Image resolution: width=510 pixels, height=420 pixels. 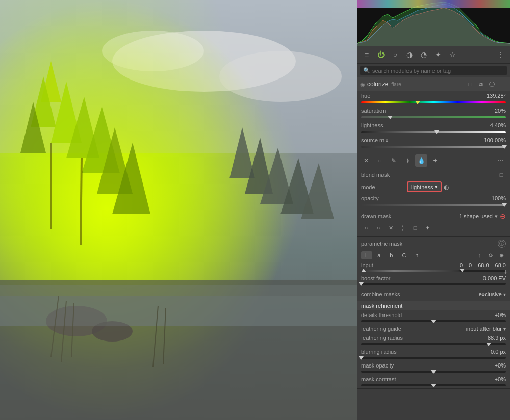 What do you see at coordinates (437, 133) in the screenshot?
I see `lightness-slider-thumb` at bounding box center [437, 133].